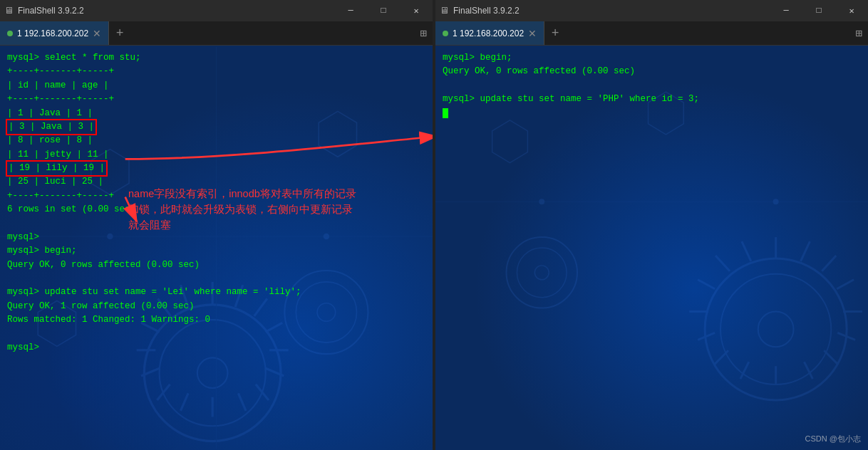 This screenshot has width=868, height=450. I want to click on csdn-watermark: CSDN @包小志, so click(833, 439).